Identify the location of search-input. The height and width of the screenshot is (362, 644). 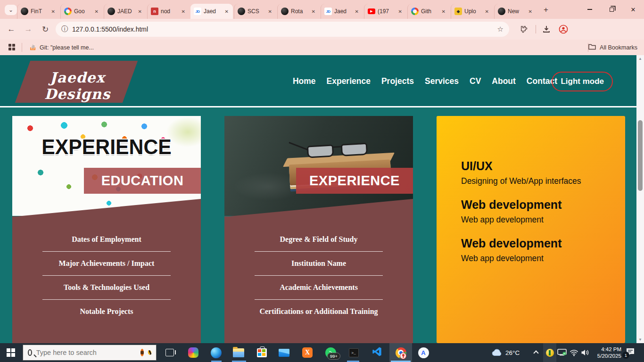
(74, 353).